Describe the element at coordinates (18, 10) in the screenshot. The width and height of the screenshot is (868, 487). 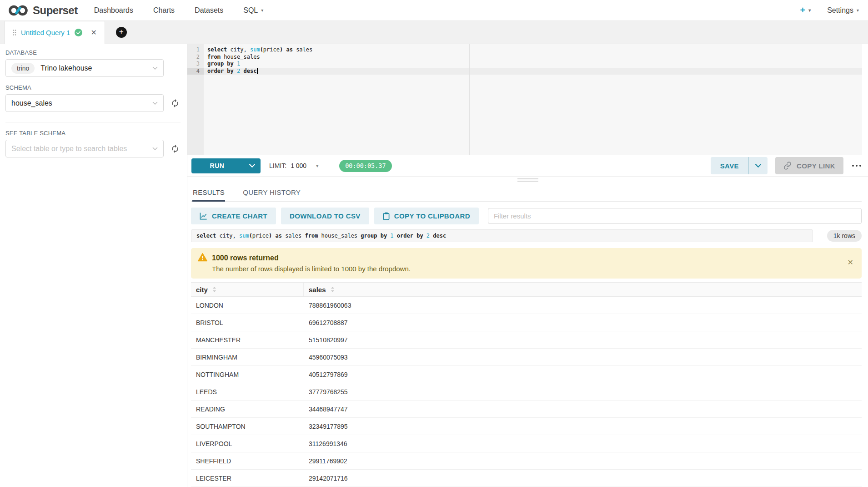
I see `superset-logo-icon` at that location.